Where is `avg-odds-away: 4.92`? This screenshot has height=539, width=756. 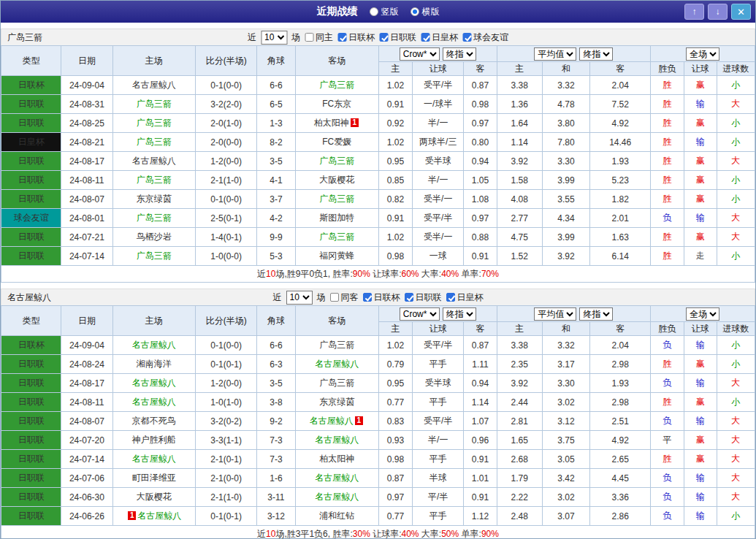
avg-odds-away: 4.92 is located at coordinates (621, 440).